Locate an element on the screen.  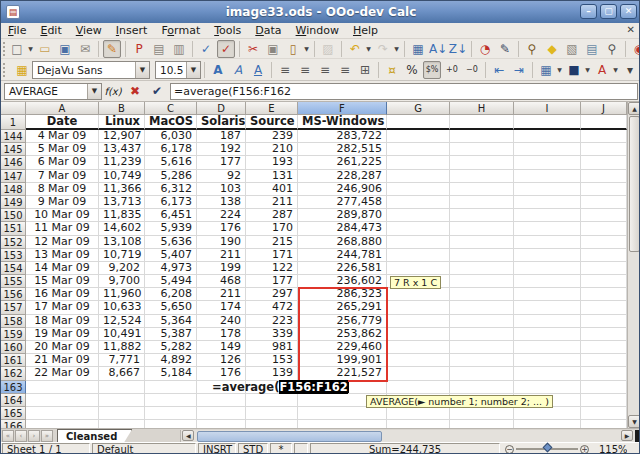
cell: 6,312 is located at coordinates (171, 190).